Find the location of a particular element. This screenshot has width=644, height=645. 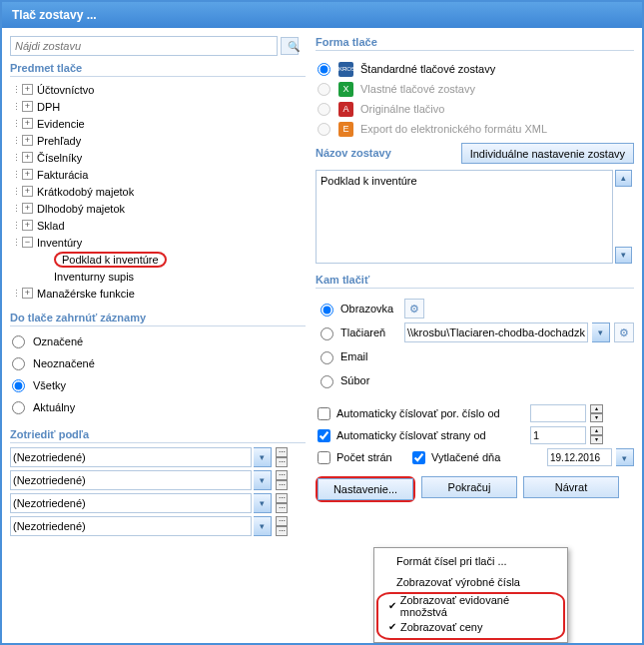

radio-aktualny is located at coordinates (18, 407).